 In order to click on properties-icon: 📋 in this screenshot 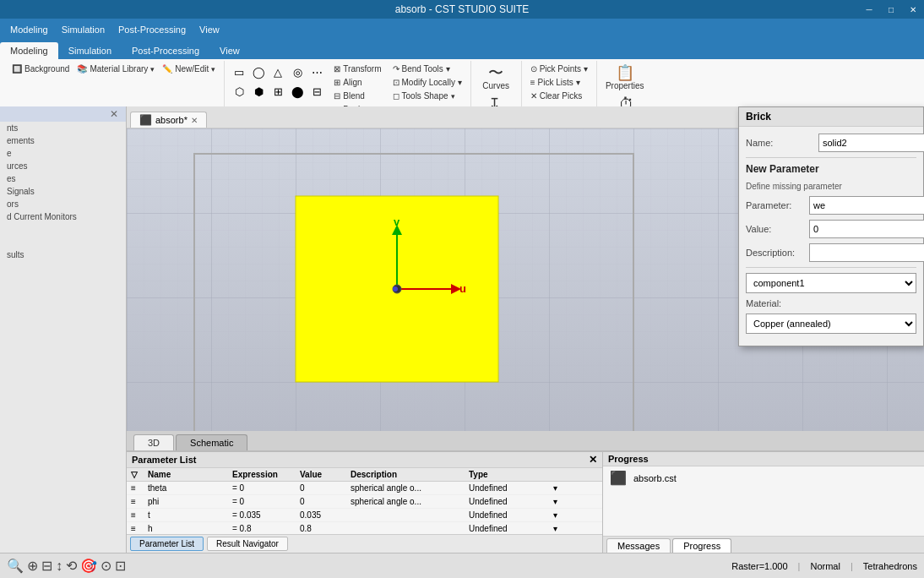, I will do `click(625, 73)`.